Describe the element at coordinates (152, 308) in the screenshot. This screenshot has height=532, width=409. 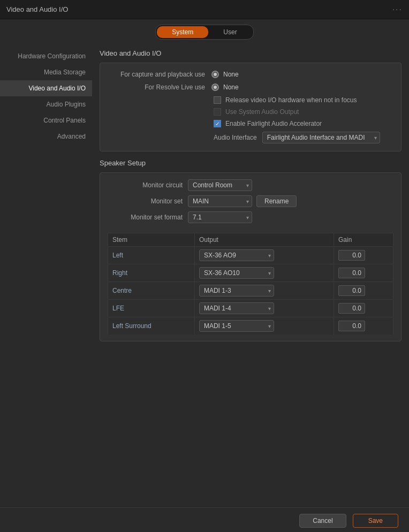
I see `stem-cell: LFE` at that location.